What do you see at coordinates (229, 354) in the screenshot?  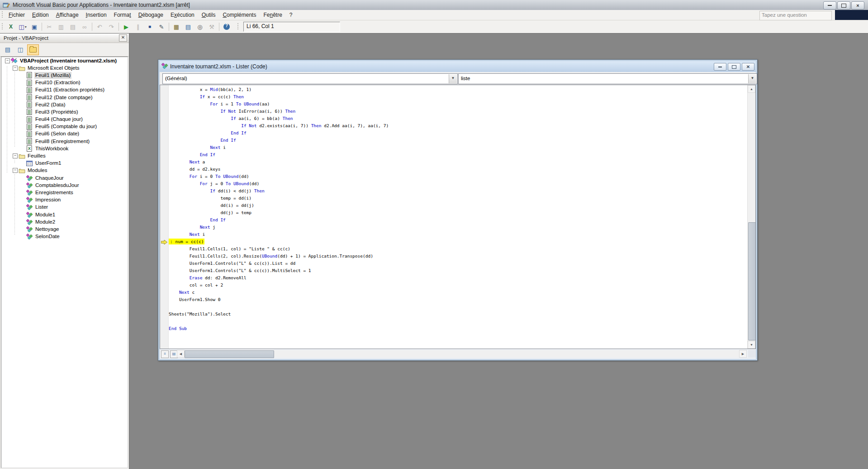 I see `horizontal-scrollbar-thumb` at bounding box center [229, 354].